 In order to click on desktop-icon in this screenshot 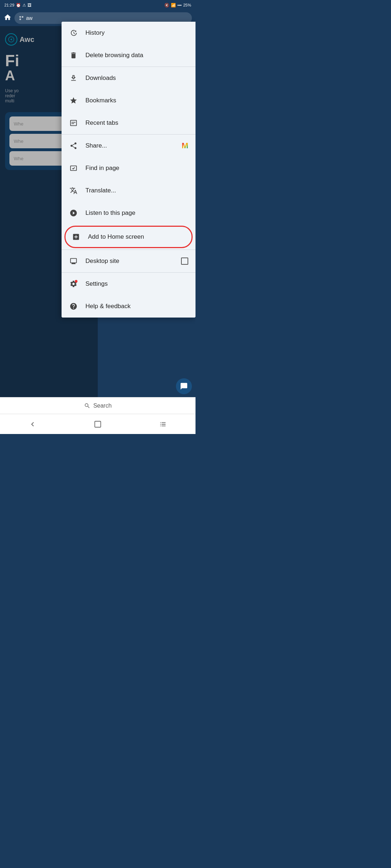, I will do `click(73, 261)`.